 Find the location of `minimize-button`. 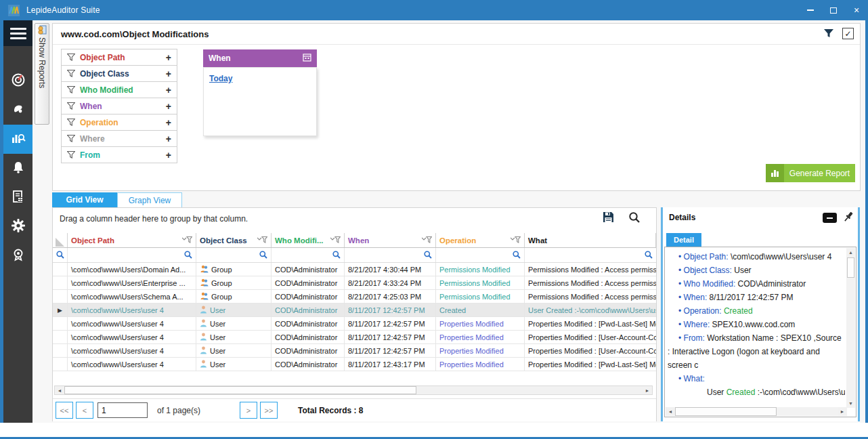

minimize-button is located at coordinates (810, 10).